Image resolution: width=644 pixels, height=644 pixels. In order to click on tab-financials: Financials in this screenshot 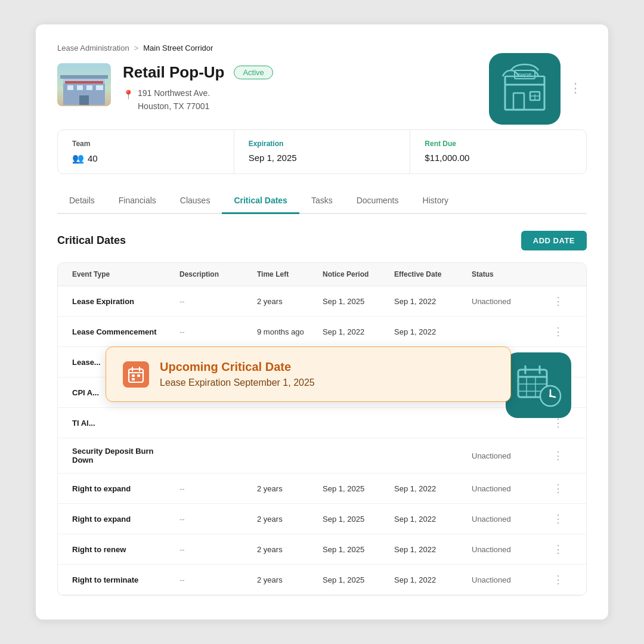, I will do `click(137, 203)`.